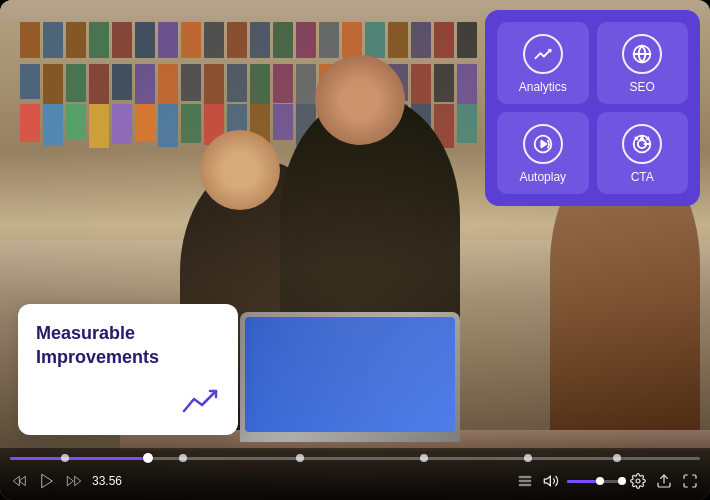  Describe the element at coordinates (638, 481) in the screenshot. I see `settings-button` at that location.